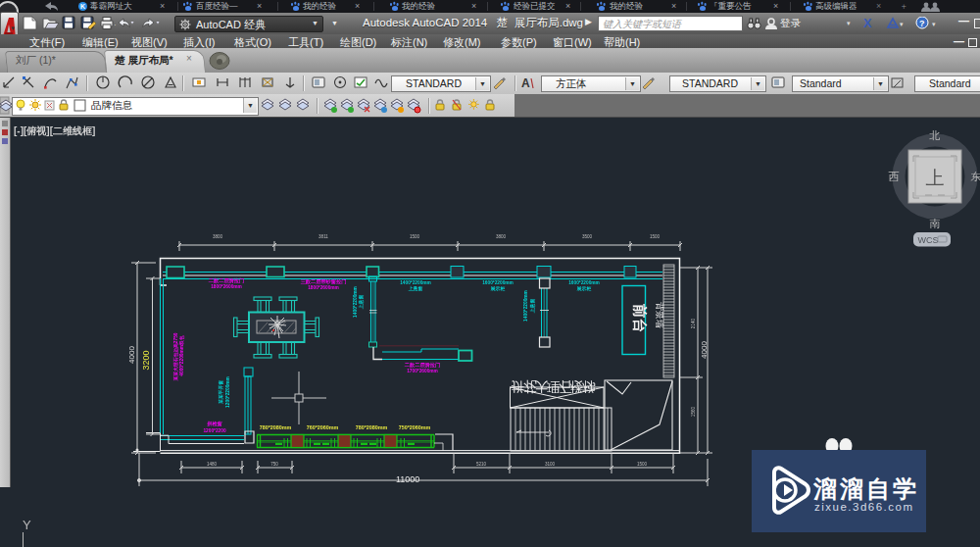 This screenshot has height=547, width=980. I want to click on svg-text: 东, so click(976, 176).